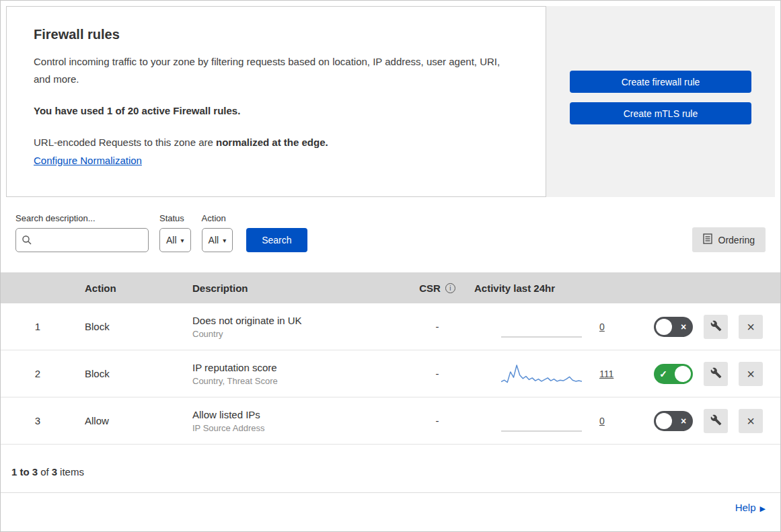 The height and width of the screenshot is (532, 781). What do you see at coordinates (751, 507) in the screenshot?
I see `help-link: Help▶` at bounding box center [751, 507].